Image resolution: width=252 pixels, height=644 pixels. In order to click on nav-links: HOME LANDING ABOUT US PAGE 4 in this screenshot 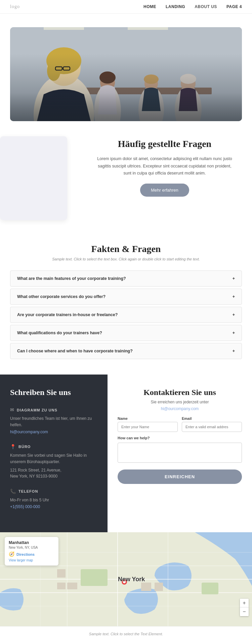, I will do `click(193, 7)`.